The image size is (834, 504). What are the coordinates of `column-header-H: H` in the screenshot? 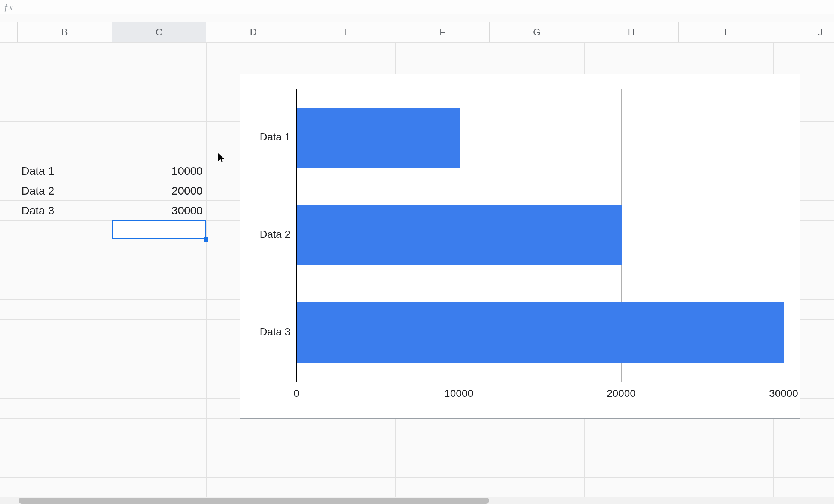 It's located at (632, 32).